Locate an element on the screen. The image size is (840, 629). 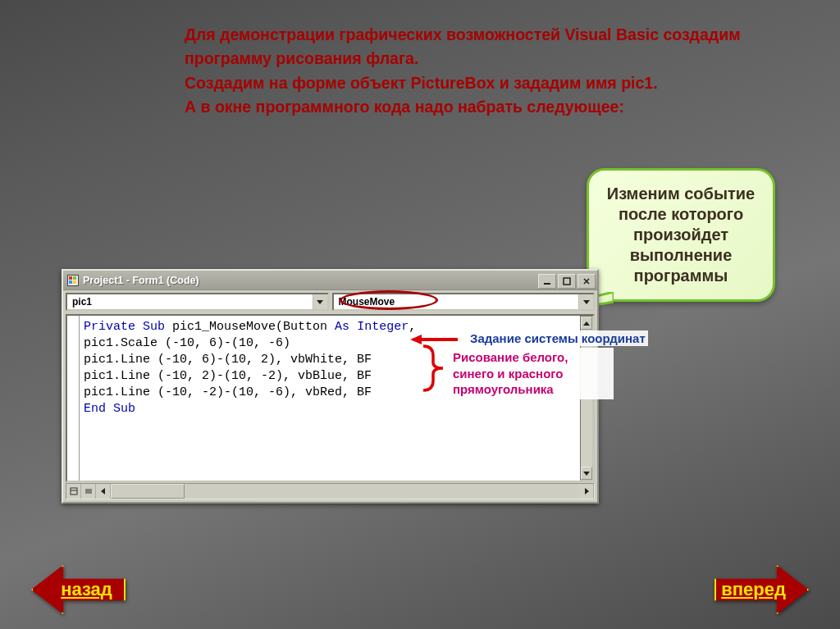
annotation-coords: Задание системы координат is located at coordinates (558, 338).